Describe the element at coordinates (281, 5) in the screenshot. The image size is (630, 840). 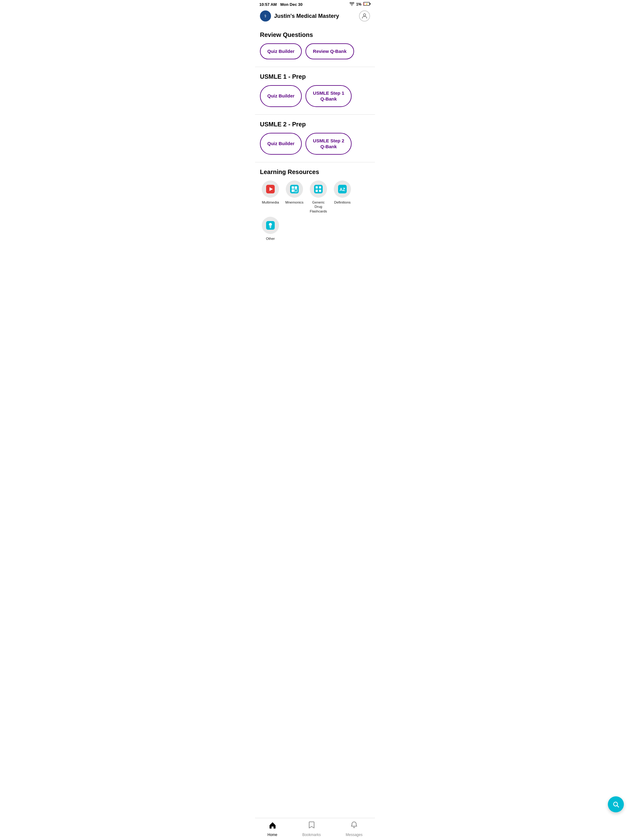
I see `status-time-date: 10:57 AM Mon Dec 30` at that location.